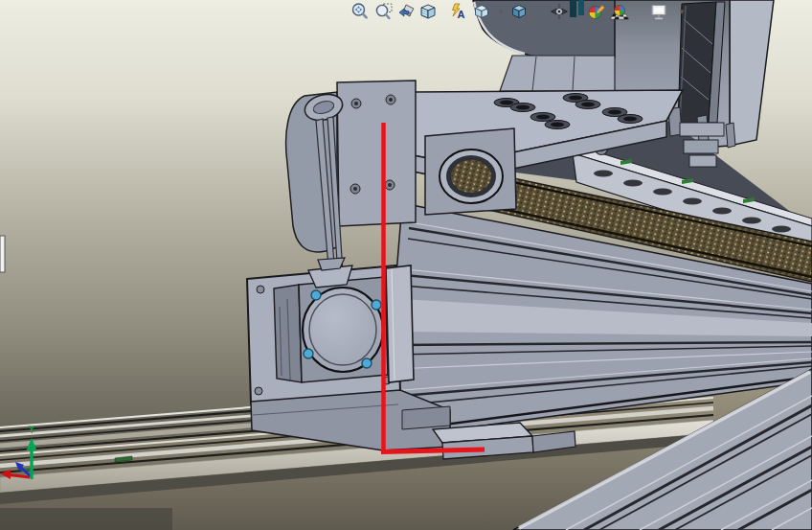  I want to click on zoom-to-area-icon, so click(384, 12).